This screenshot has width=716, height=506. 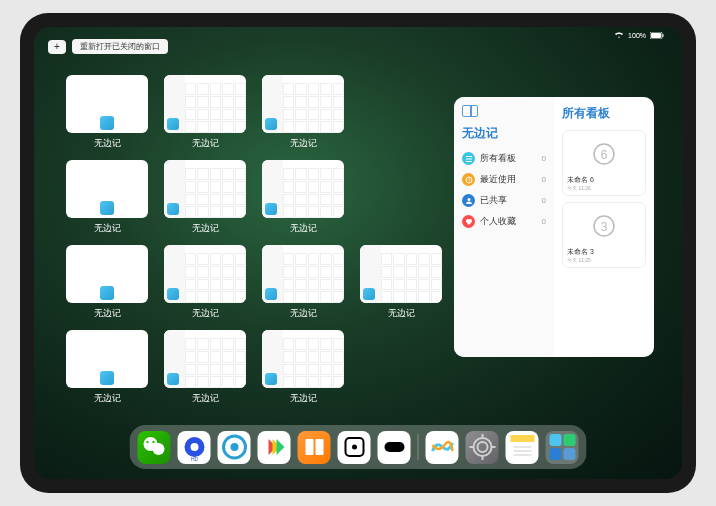 What do you see at coordinates (468, 158) in the screenshot?
I see `list-icon` at bounding box center [468, 158].